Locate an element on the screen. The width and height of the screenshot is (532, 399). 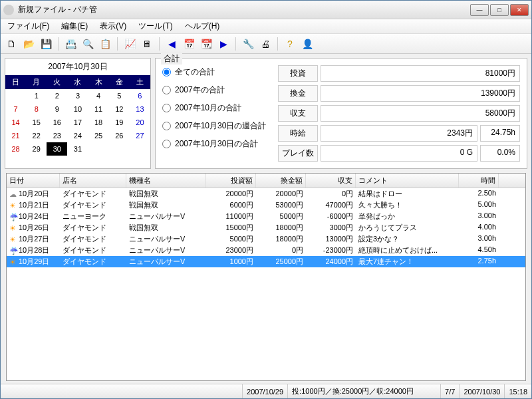
col-time: 時間 is located at coordinates (479, 181).